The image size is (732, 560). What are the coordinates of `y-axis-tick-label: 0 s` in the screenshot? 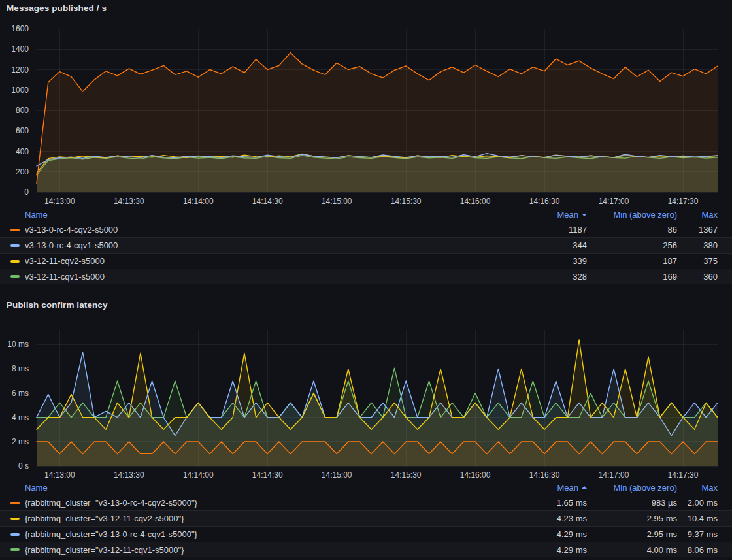 It's located at (24, 466).